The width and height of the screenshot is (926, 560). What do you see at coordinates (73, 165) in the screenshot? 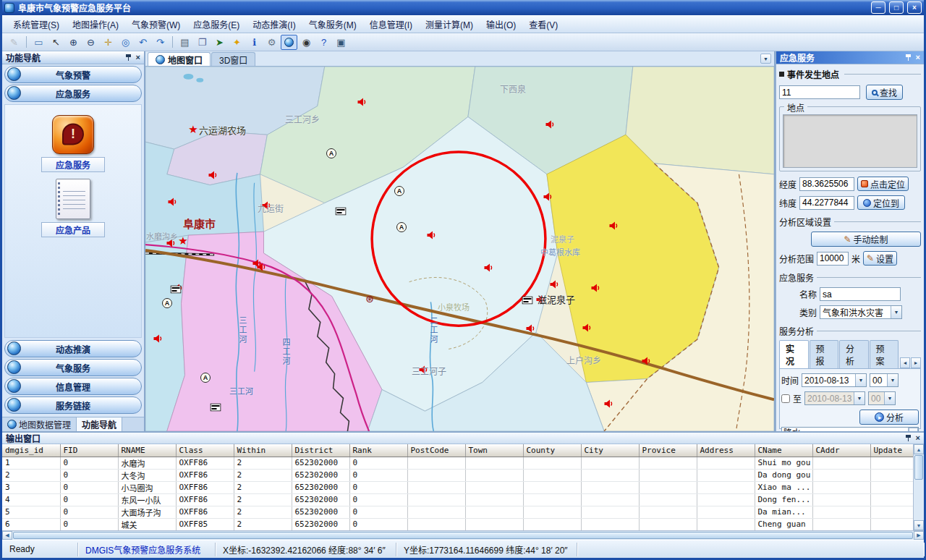
I see `shortcut-label: 应急服务` at bounding box center [73, 165].